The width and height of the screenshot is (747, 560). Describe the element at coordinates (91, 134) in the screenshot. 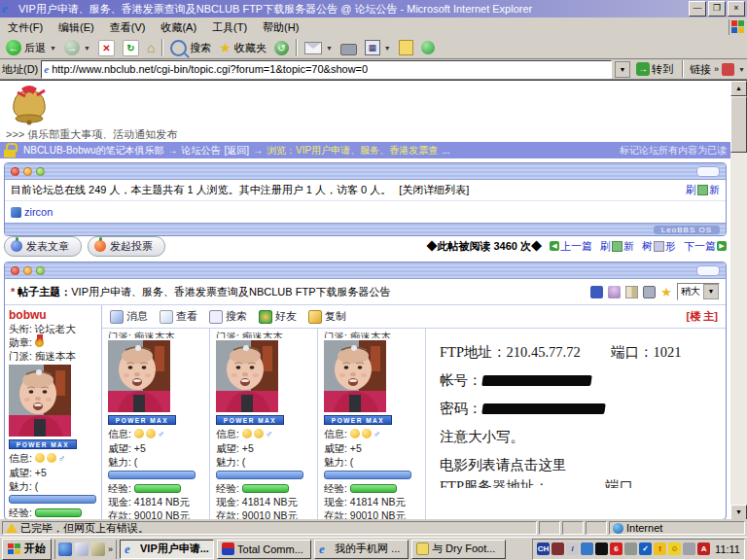

I see `forum-notice-text: >>> 俱乐部重大事项、活动通知发布` at that location.